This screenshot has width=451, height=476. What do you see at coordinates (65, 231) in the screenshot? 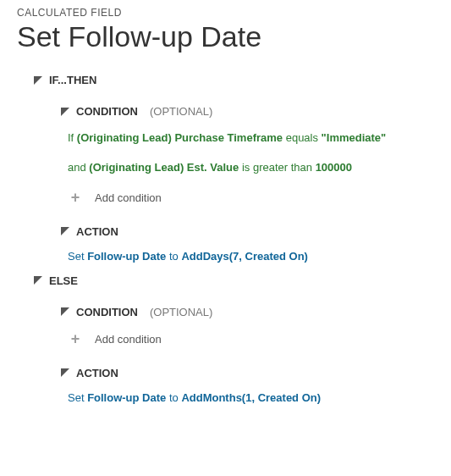
I see `collapse-toggle-if-action` at bounding box center [65, 231].